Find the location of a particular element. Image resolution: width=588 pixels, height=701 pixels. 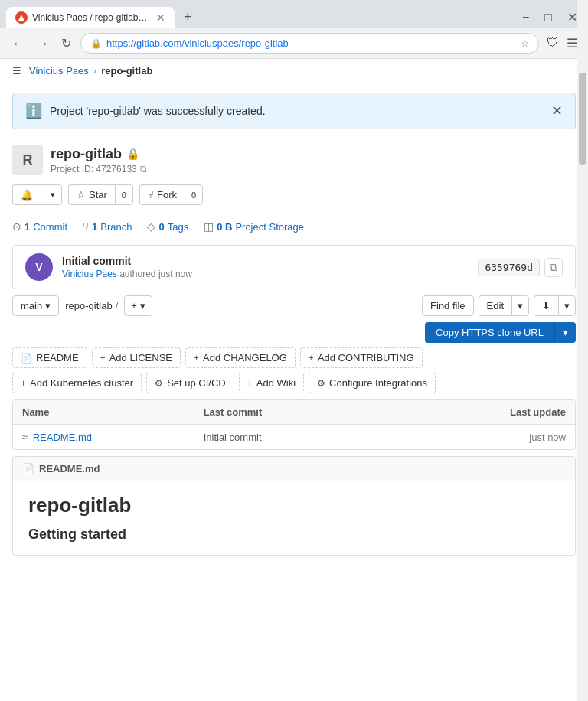

add-license-icon: + is located at coordinates (103, 358).